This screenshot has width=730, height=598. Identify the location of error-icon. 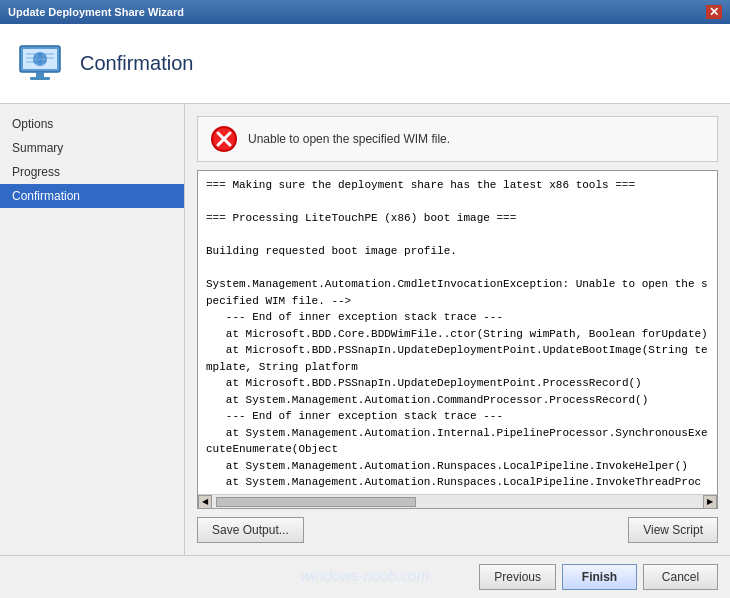
(224, 139).